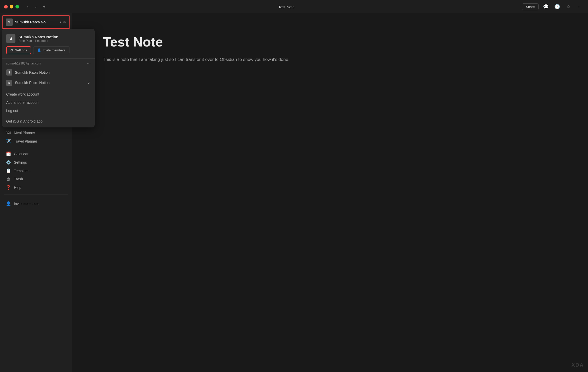 The width and height of the screenshot is (588, 372). I want to click on chevron-down-icon: ▾, so click(60, 22).